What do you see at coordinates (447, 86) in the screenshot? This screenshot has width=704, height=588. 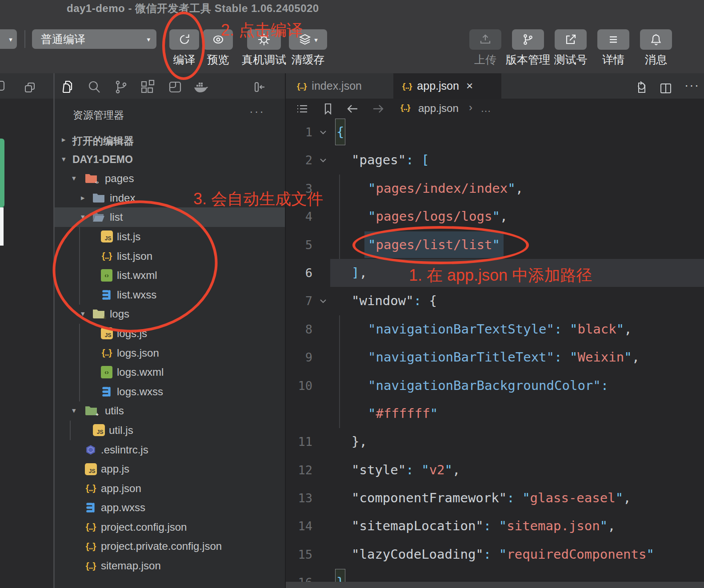 I see `tab-app-json: {..} app.json ×` at bounding box center [447, 86].